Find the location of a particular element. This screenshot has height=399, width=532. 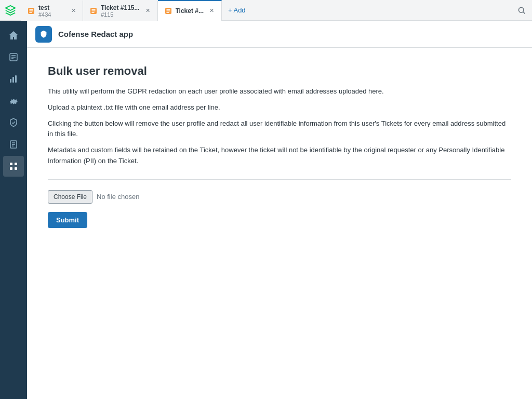

sidebar is located at coordinates (14, 210).